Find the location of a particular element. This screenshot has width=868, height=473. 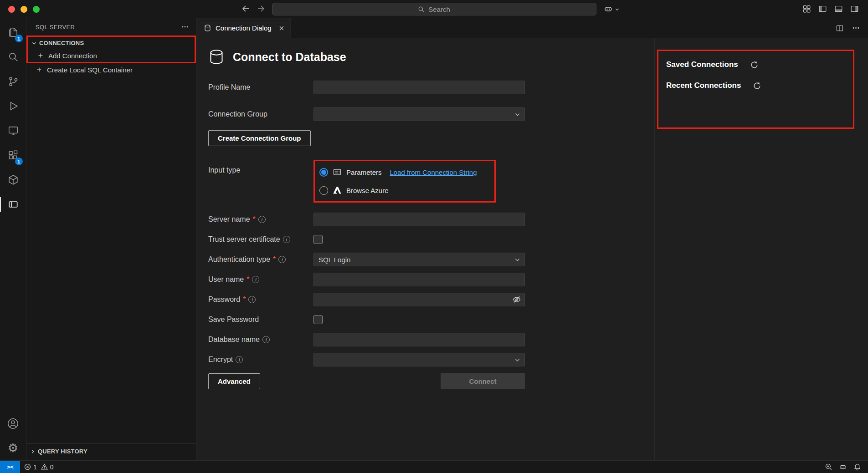

database-name-input is located at coordinates (419, 340).